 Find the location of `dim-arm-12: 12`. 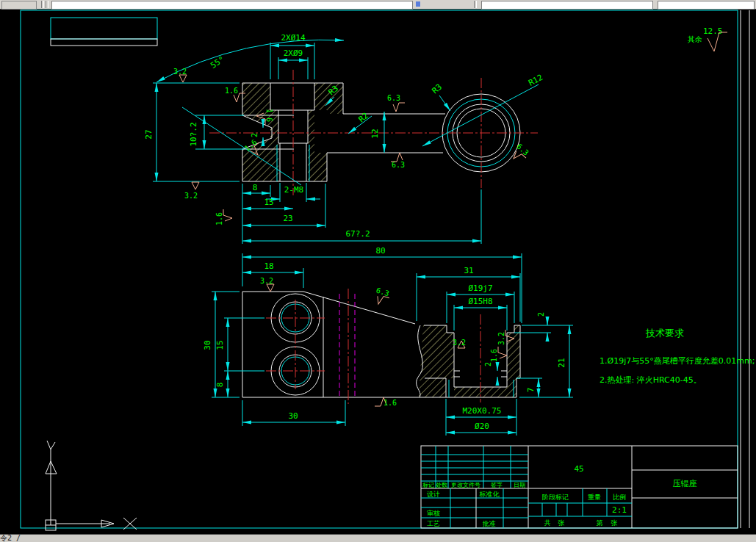

dim-arm-12: 12 is located at coordinates (375, 134).